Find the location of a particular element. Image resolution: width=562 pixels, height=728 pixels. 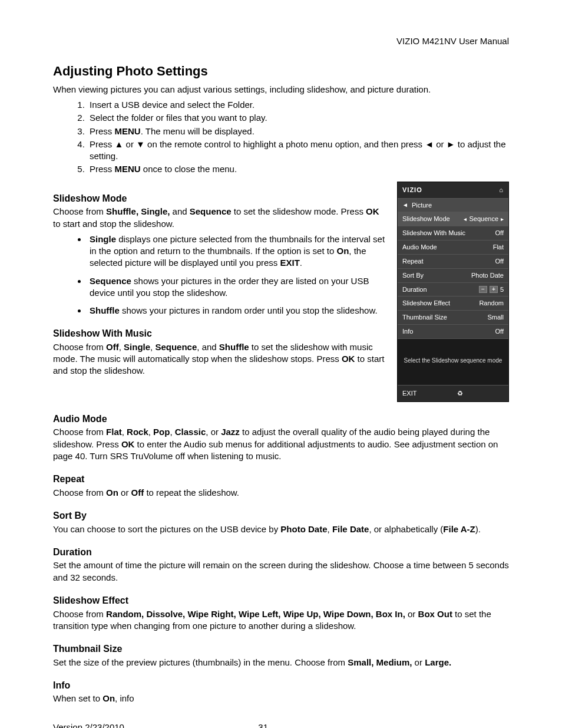

menu-row: RepeatOff is located at coordinates (453, 262).